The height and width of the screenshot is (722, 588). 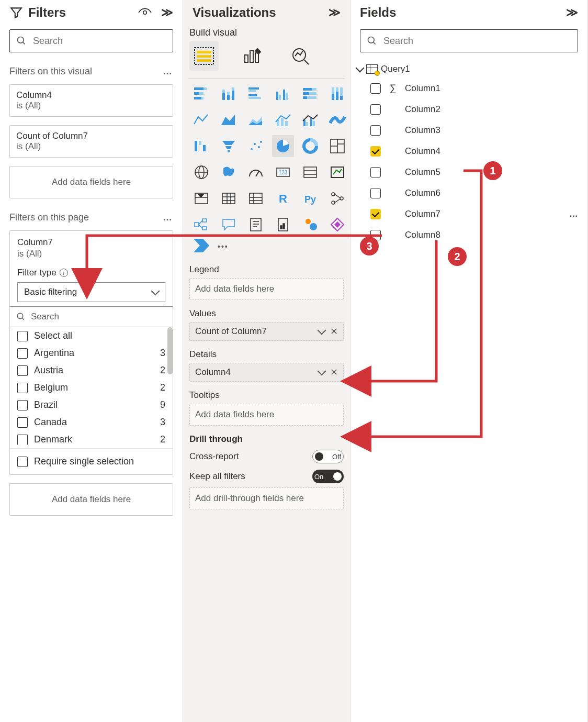 I want to click on viz-more-icon: •••, so click(x=223, y=247).